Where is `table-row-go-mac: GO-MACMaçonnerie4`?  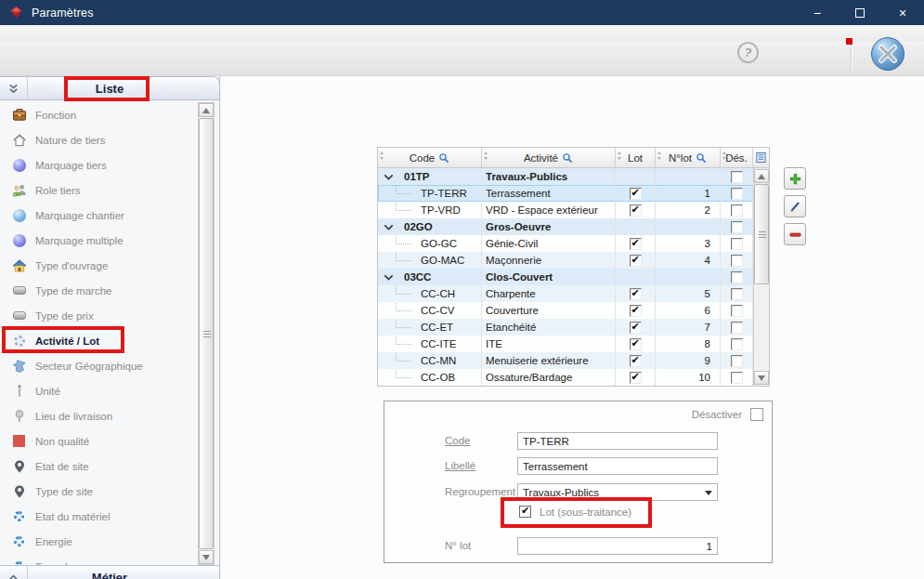 table-row-go-mac: GO-MACMaçonnerie4 is located at coordinates (566, 260).